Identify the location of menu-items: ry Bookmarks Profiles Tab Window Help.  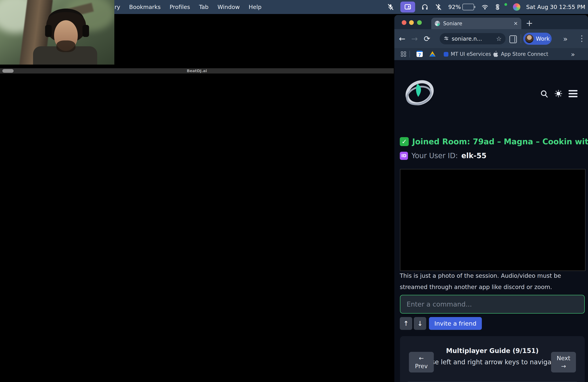
(188, 7).